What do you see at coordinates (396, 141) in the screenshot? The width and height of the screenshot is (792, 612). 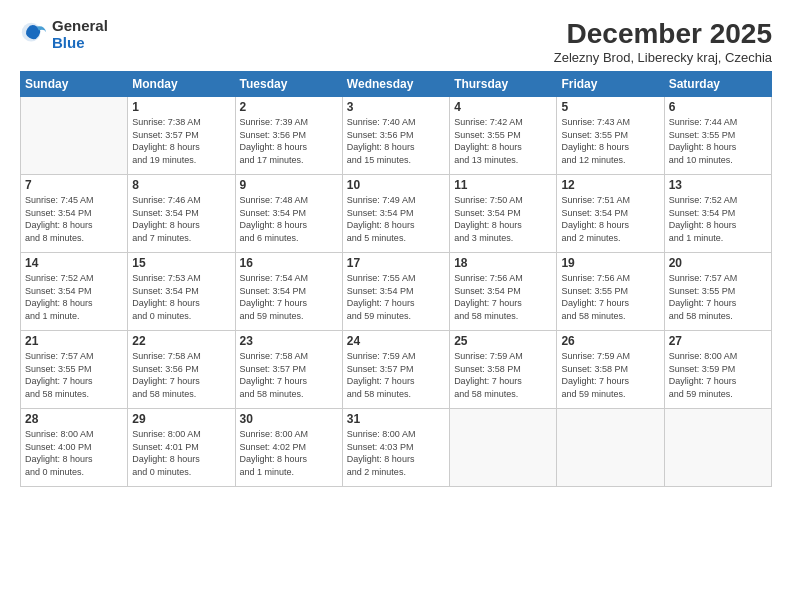 I see `day-info: Sunrise: 7:40 AM Sunset: 3:56 PM Dayligh…` at bounding box center [396, 141].